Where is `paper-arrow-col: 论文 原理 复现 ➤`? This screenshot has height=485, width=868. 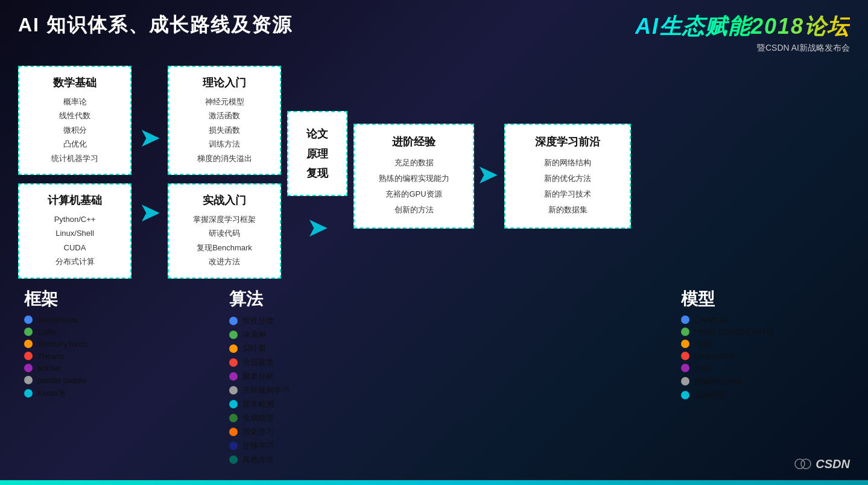 paper-arrow-col: 论文 原理 复现 ➤ is located at coordinates (317, 174).